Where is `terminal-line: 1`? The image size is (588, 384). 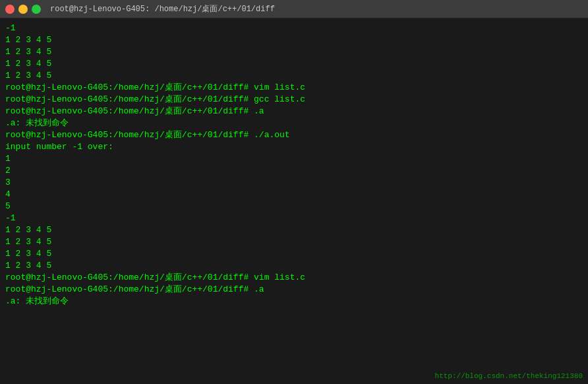
terminal-line: 1 is located at coordinates (294, 159).